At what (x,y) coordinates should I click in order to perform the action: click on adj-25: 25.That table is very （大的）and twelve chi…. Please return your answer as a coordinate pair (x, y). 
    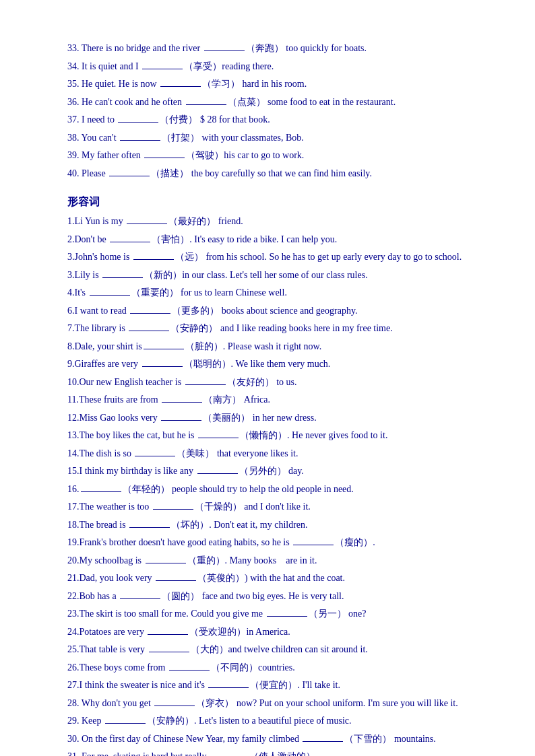
    Looking at the image, I should click on (274, 650).